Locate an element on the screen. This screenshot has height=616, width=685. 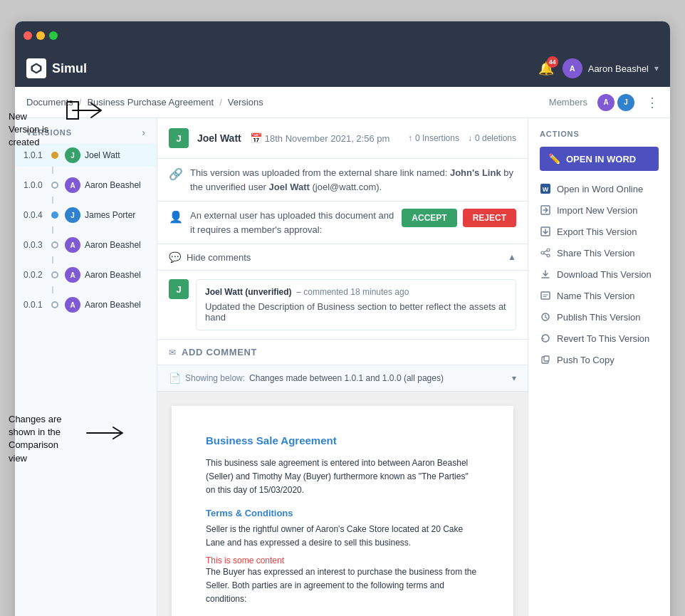
user-menu: A Aaron Beashel ▾ is located at coordinates (611, 68).